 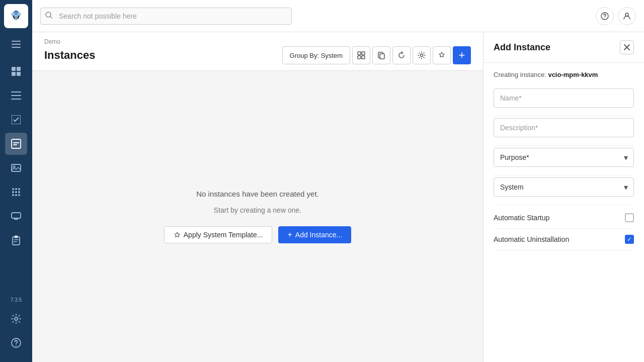 What do you see at coordinates (16, 44) in the screenshot?
I see `sidebar-menu-button` at bounding box center [16, 44].